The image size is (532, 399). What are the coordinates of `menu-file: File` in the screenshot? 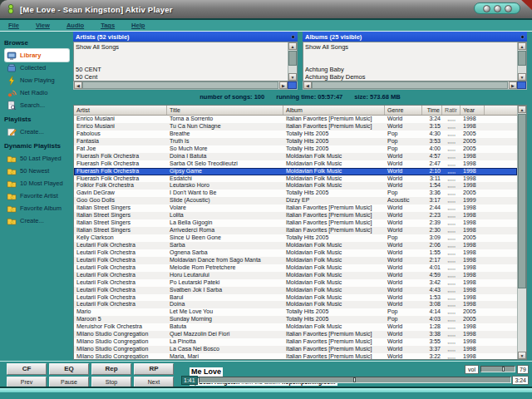 It's located at (13, 25).